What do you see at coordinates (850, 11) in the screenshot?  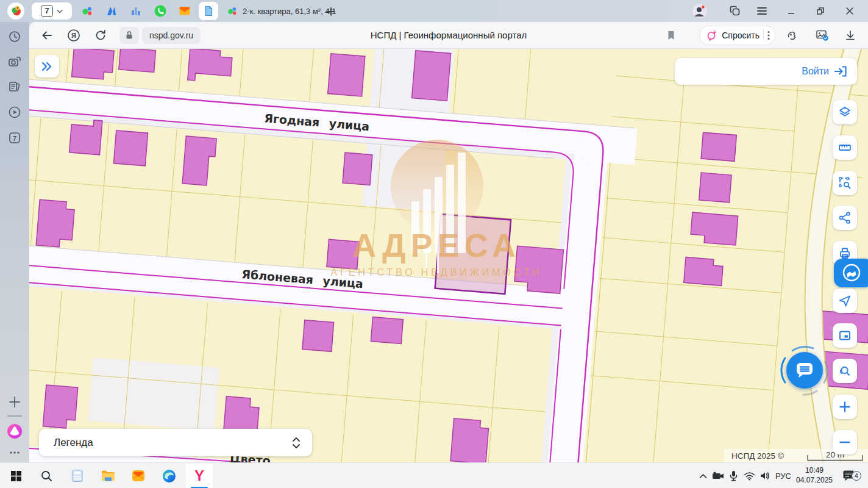 I see `close-icon` at bounding box center [850, 11].